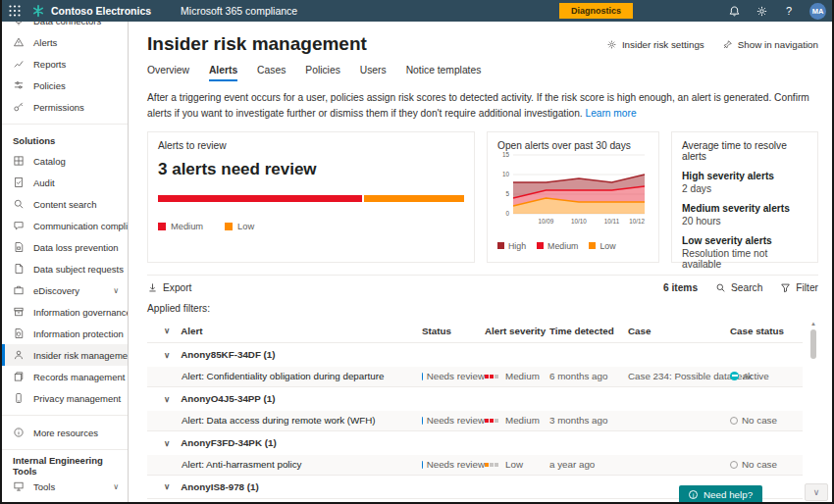  What do you see at coordinates (65, 312) in the screenshot?
I see `sidebar-item-information-governance: Information governance` at bounding box center [65, 312].